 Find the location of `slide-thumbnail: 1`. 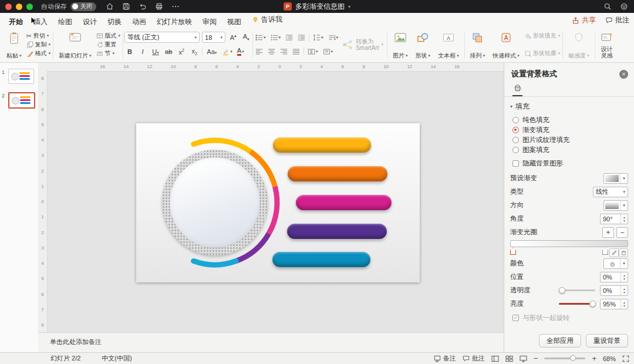

slide-thumbnail: 1 is located at coordinates (22, 76).